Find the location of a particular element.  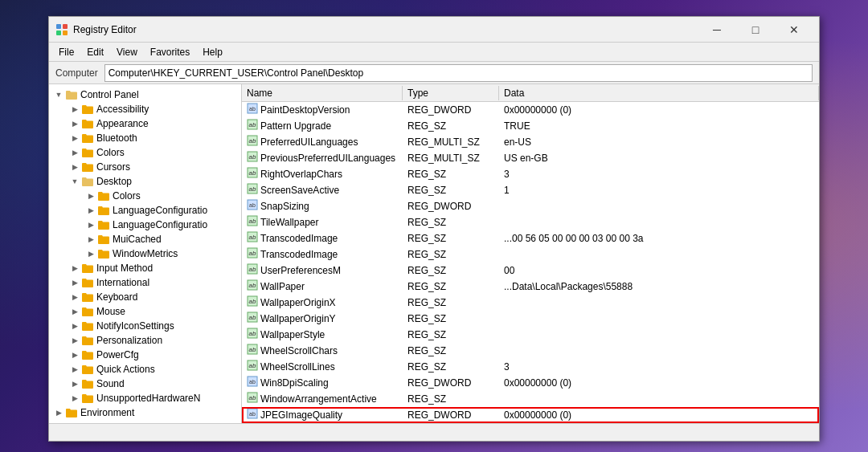

value-name-cell: ab WallPaper is located at coordinates (322, 286).